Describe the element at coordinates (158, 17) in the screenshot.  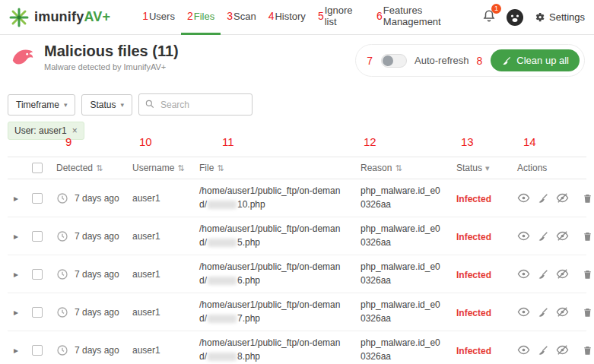
I see `nav-item: 1 Users` at that location.